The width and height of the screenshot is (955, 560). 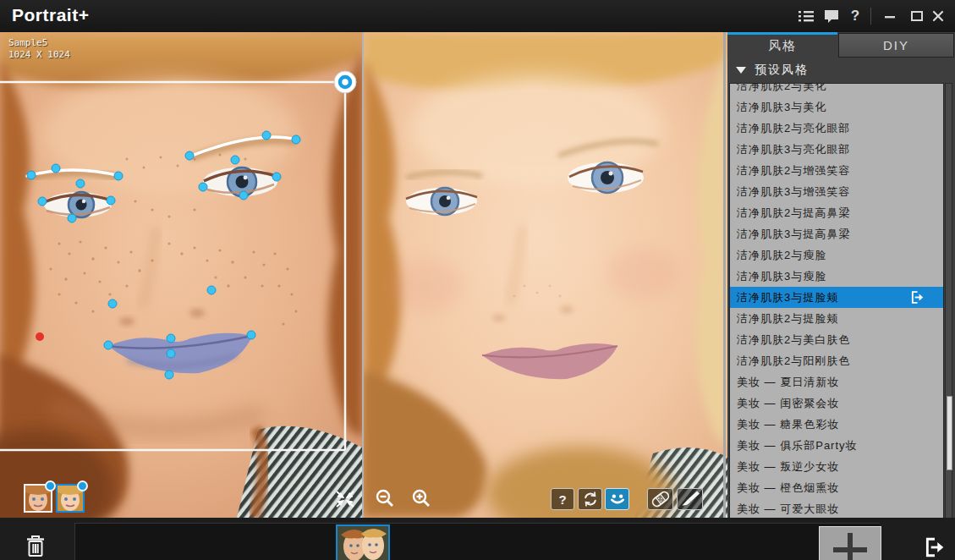 What do you see at coordinates (421, 499) in the screenshot?
I see `zoom-in-button` at bounding box center [421, 499].